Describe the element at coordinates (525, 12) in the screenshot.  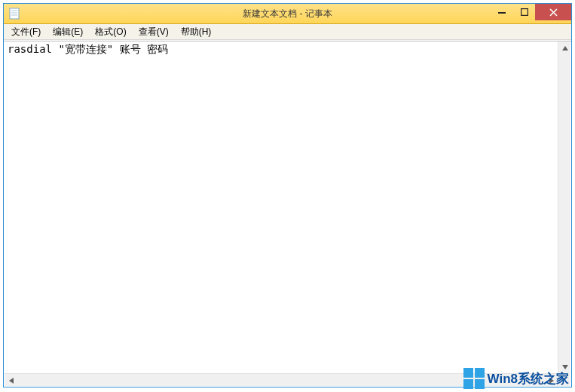
I see `maximize-icon` at that location.